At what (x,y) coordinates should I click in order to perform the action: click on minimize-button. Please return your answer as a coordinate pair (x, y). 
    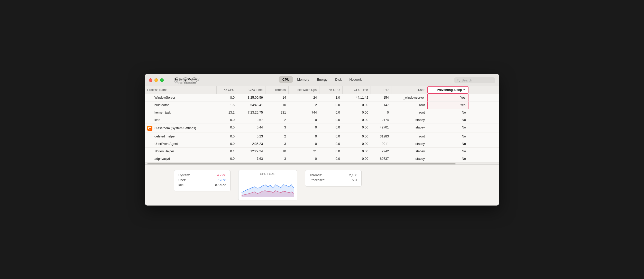
    Looking at the image, I should click on (156, 80).